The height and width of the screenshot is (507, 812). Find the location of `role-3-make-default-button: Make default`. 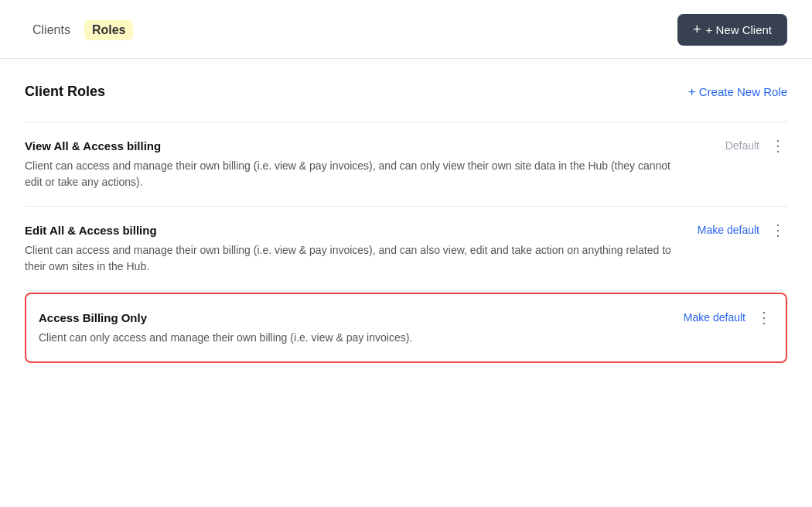

role-3-make-default-button: Make default is located at coordinates (715, 317).